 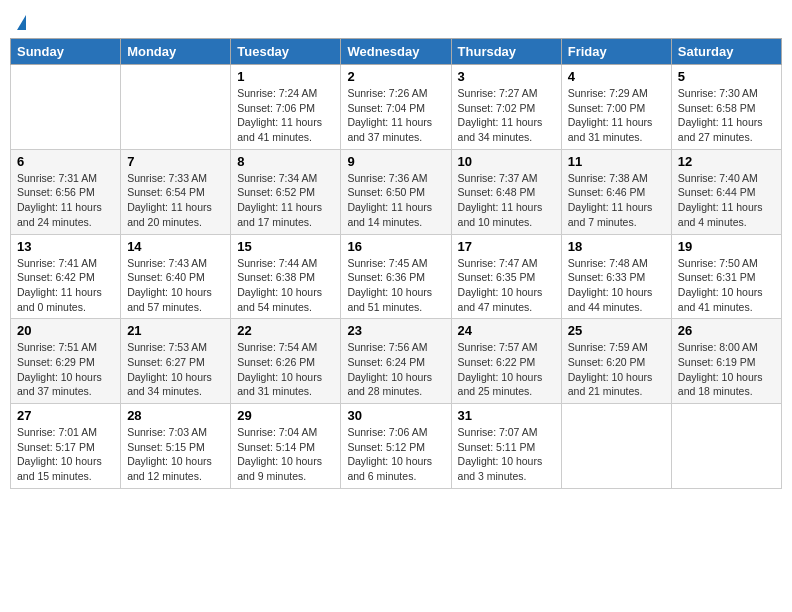 What do you see at coordinates (726, 116) in the screenshot?
I see `day-info: Sunrise: 7:30 AM Sunset: 6:58 PM Dayligh…` at bounding box center [726, 116].